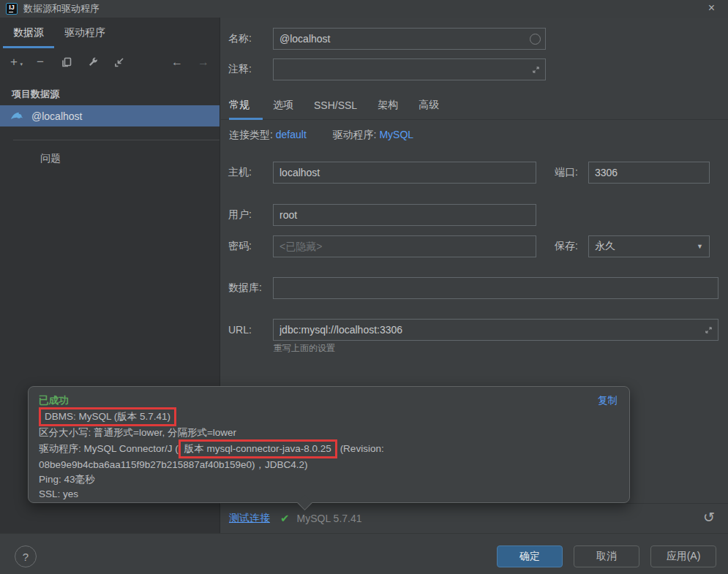 The height and width of the screenshot is (574, 728). Describe the element at coordinates (249, 518) in the screenshot. I see `test-connection-link: 测试连接` at that location.